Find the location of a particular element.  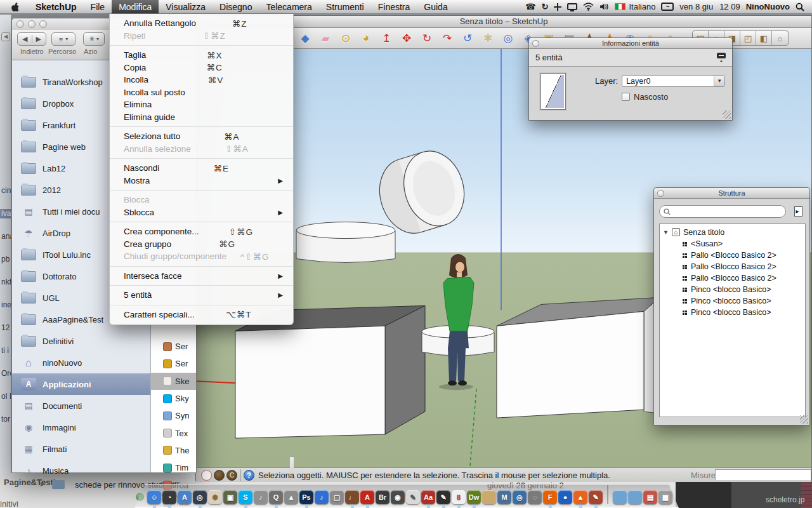

menu-item: Crea gruppo ⌘G is located at coordinates (202, 244).